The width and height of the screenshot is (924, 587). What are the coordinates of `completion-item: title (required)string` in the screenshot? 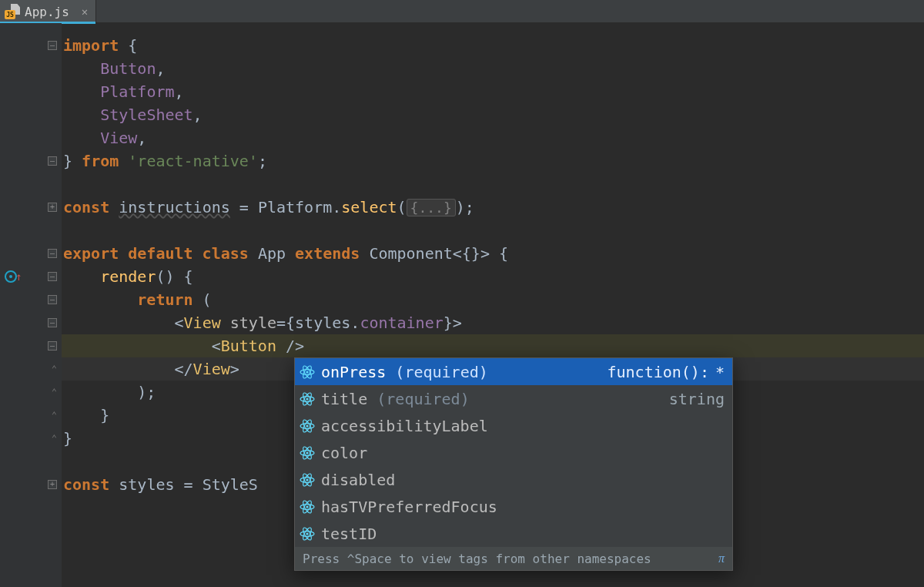 It's located at (514, 399).